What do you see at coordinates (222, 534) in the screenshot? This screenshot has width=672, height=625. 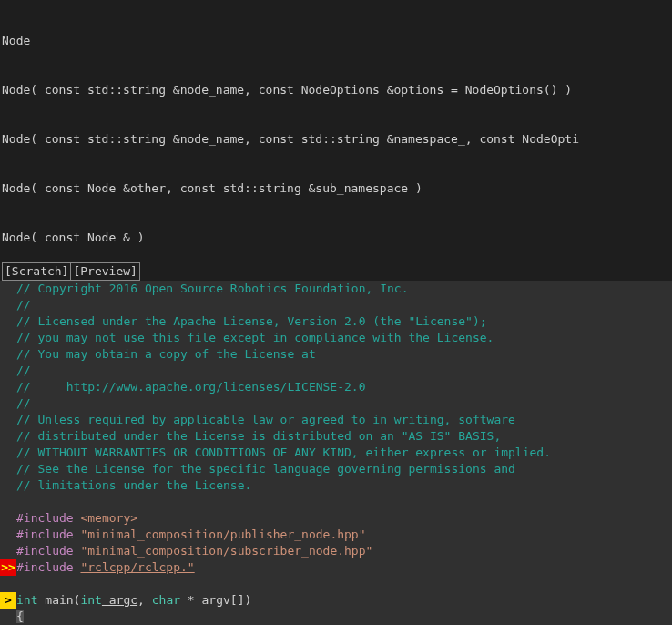 I see `include-path: "minimal_composition/publisher_node.hpp"` at bounding box center [222, 534].